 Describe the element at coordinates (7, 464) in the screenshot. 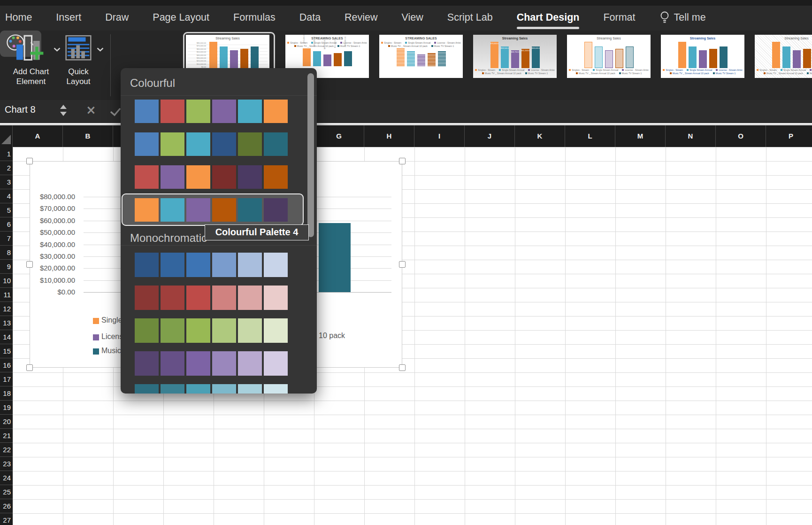

I see `row-header-23: 23` at that location.